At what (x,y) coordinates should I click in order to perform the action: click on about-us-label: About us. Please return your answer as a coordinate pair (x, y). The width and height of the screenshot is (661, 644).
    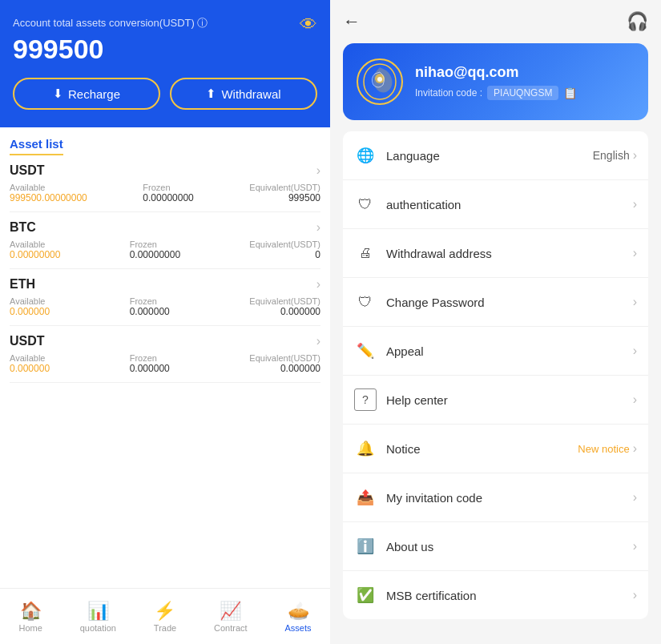
    Looking at the image, I should click on (510, 546).